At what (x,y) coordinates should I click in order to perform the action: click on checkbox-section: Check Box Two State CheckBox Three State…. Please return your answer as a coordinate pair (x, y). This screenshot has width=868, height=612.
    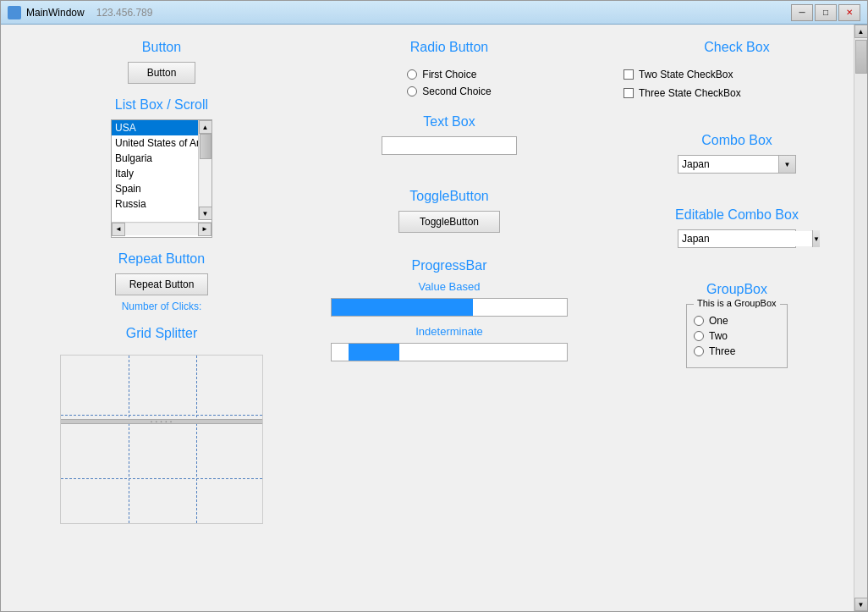
    Looking at the image, I should click on (730, 69).